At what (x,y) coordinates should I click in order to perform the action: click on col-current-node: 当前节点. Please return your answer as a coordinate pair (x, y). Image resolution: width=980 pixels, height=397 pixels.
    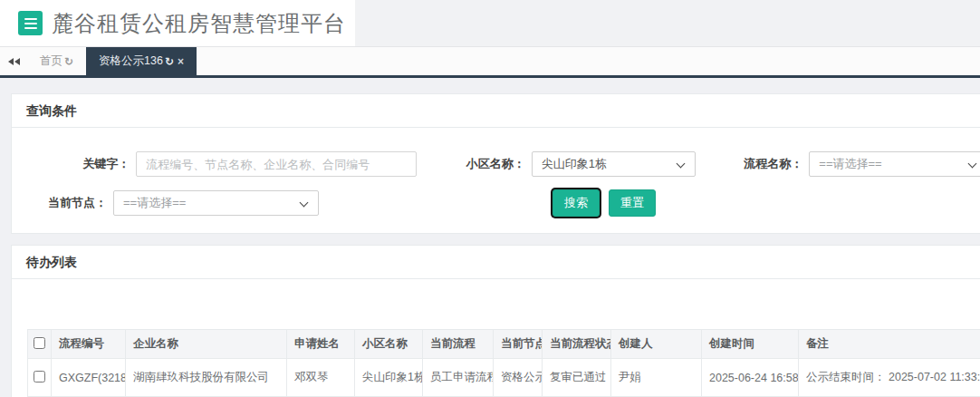
    Looking at the image, I should click on (518, 344).